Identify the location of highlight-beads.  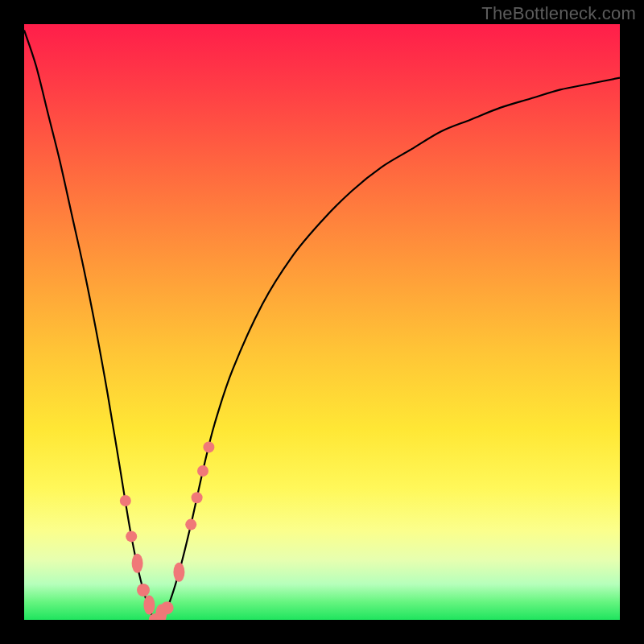
(167, 530).